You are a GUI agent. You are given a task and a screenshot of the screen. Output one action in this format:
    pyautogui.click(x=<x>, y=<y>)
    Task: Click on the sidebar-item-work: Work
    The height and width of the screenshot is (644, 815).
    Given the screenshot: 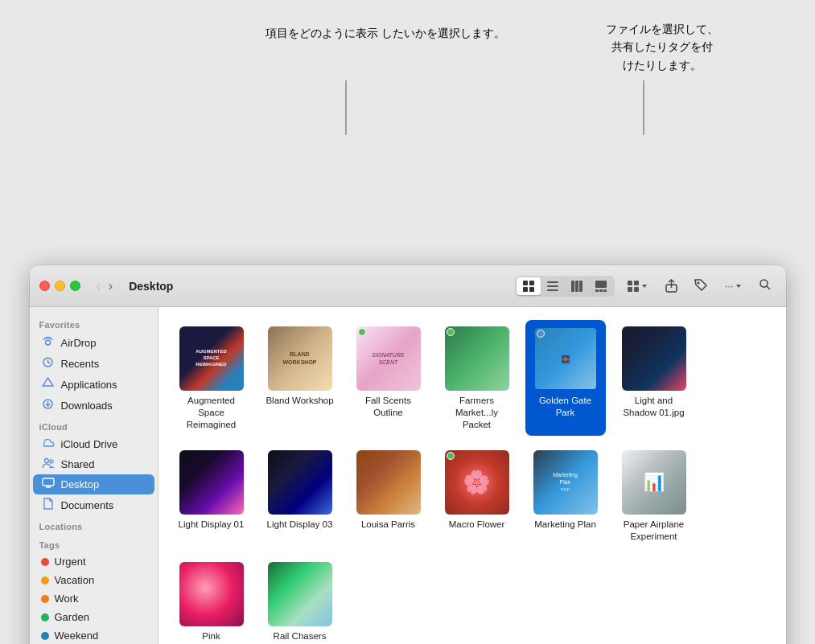 What is the action you would take?
    pyautogui.click(x=93, y=598)
    